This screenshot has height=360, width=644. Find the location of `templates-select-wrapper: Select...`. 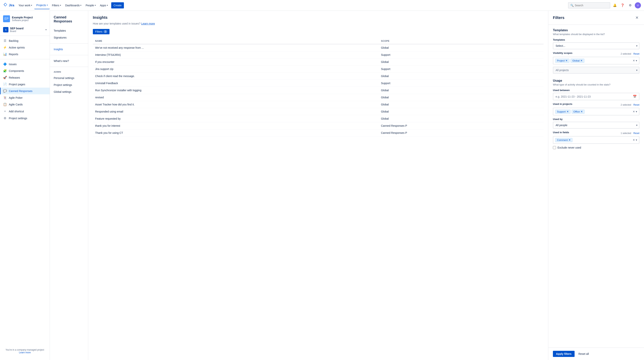

templates-select-wrapper: Select... is located at coordinates (596, 46).